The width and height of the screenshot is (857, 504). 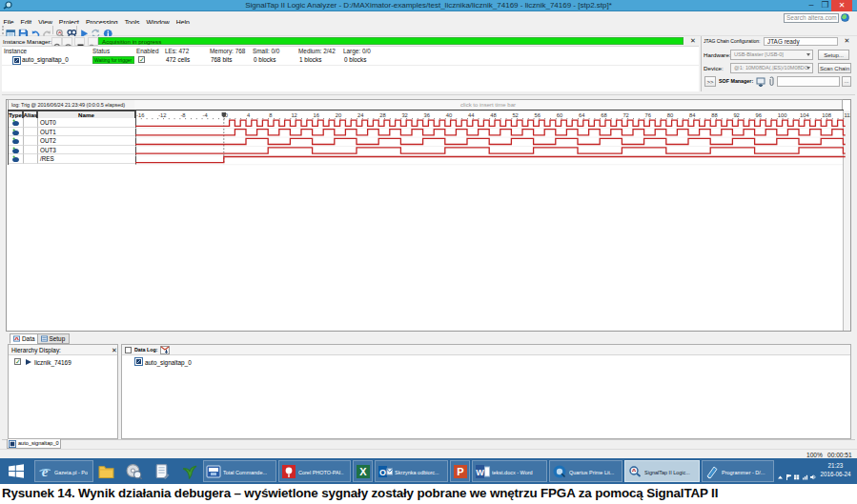 I want to click on task-button-quartus: Quartus Prime Lit..., so click(x=585, y=471).